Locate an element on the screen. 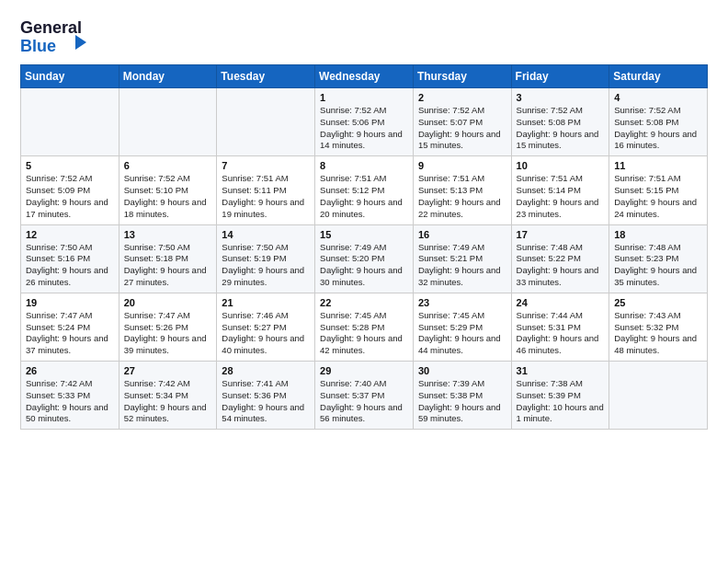 The width and height of the screenshot is (728, 563). day-number: 11 is located at coordinates (658, 166).